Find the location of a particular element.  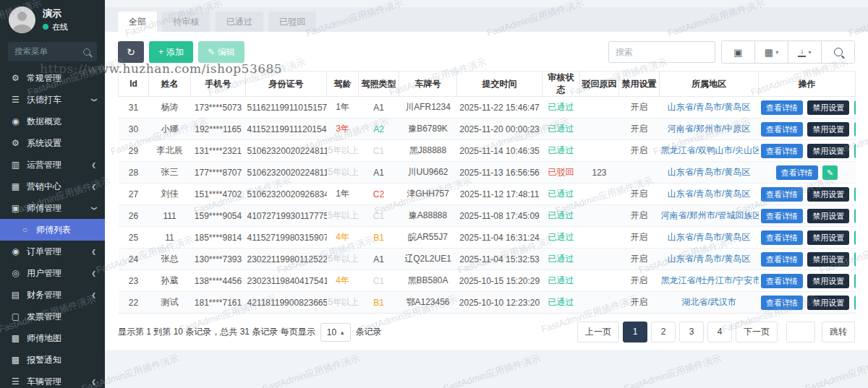

sidebar-item: ☰ 沃德打车 is located at coordinates (52, 100).